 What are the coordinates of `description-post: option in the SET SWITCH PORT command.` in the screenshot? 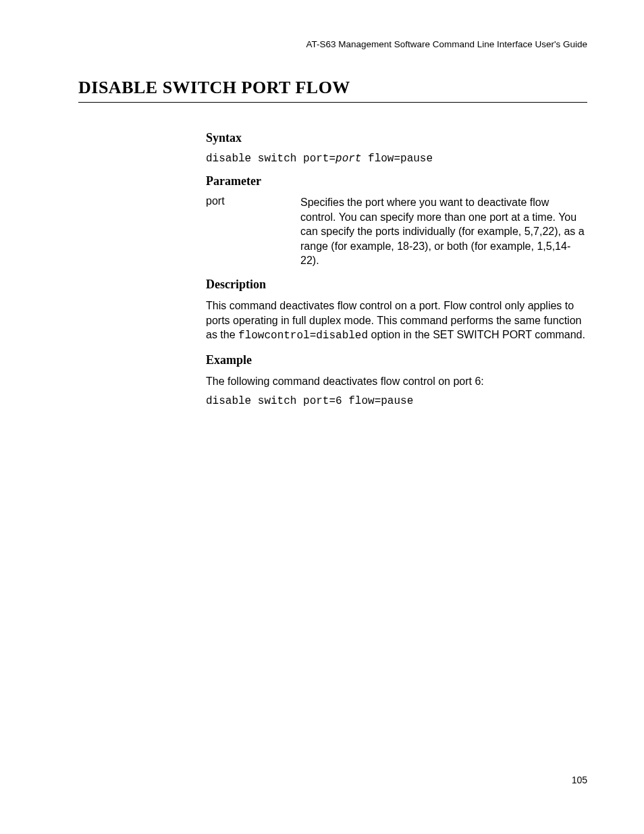 It's located at (477, 335).